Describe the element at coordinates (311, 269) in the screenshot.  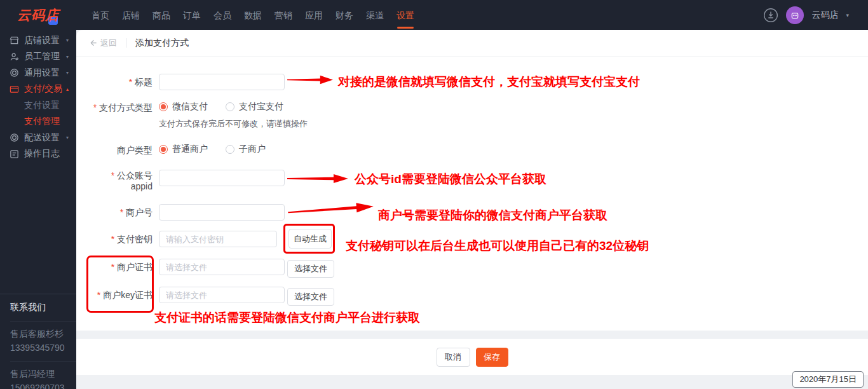
I see `merchant-cert-file-button: 选择文件` at that location.